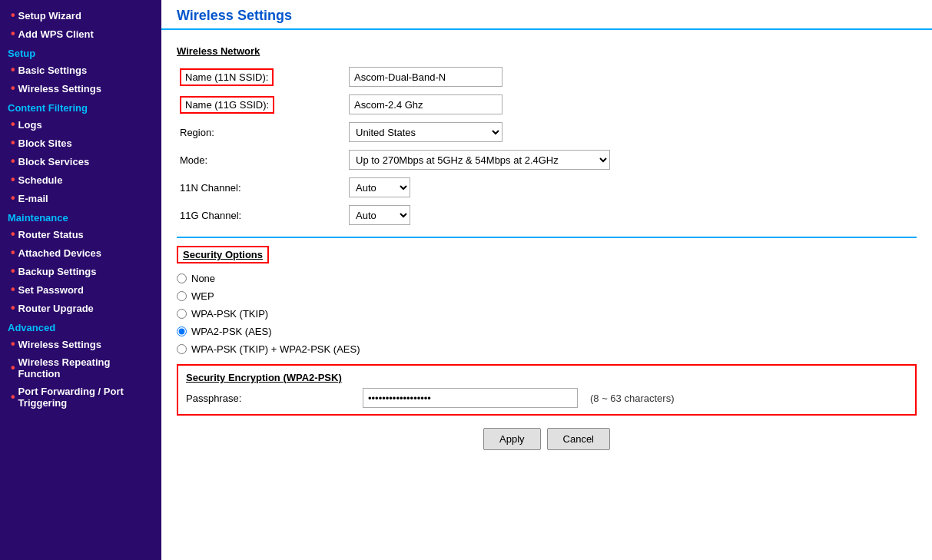 The width and height of the screenshot is (932, 560). I want to click on ssid-11n-input, so click(426, 77).